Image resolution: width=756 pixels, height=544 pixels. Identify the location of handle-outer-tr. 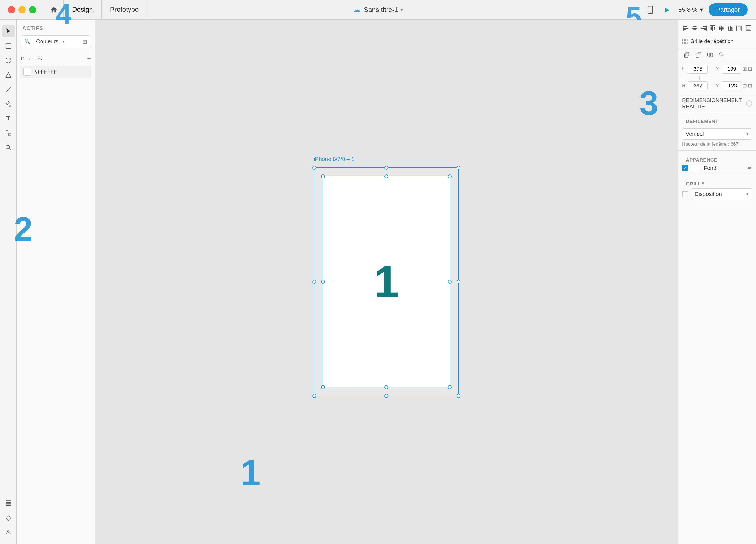
(459, 168).